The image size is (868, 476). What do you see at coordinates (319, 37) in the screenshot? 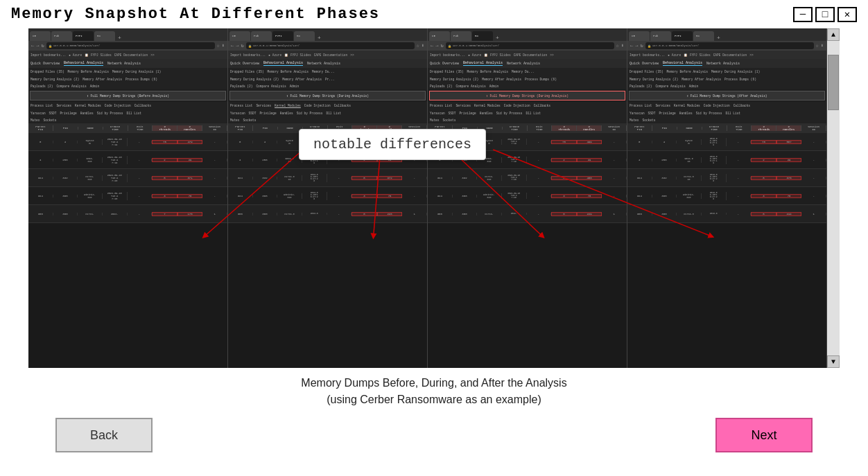
I see `tab-add-2: +` at bounding box center [319, 37].